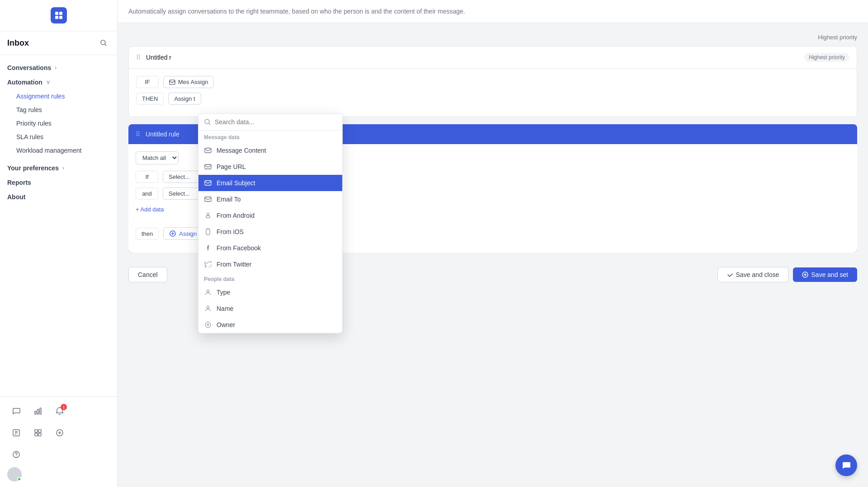 The image size is (868, 487). What do you see at coordinates (59, 68) in the screenshot?
I see `conversations-nav: Conversations ›` at bounding box center [59, 68].